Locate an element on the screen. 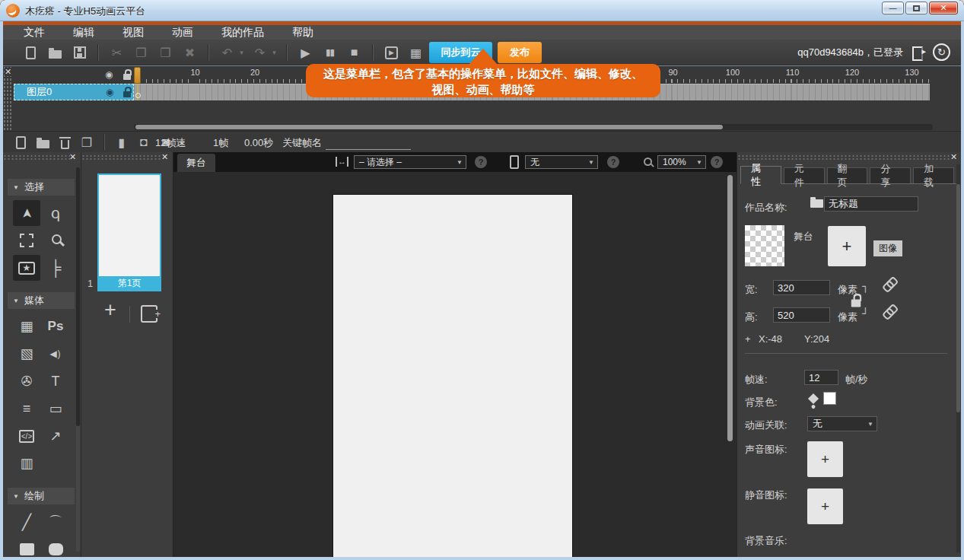  transform-tool is located at coordinates (27, 240).